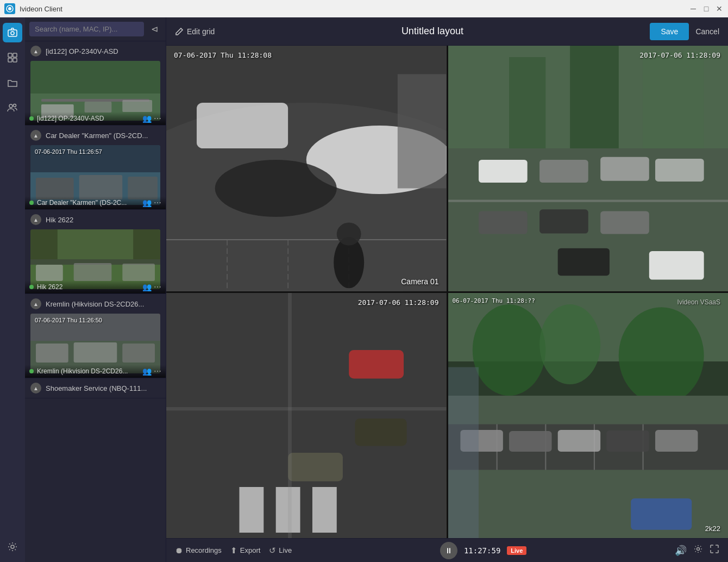 The image size is (728, 562). What do you see at coordinates (697, 550) in the screenshot?
I see `bottom-right-controls: 🔊` at bounding box center [697, 550].